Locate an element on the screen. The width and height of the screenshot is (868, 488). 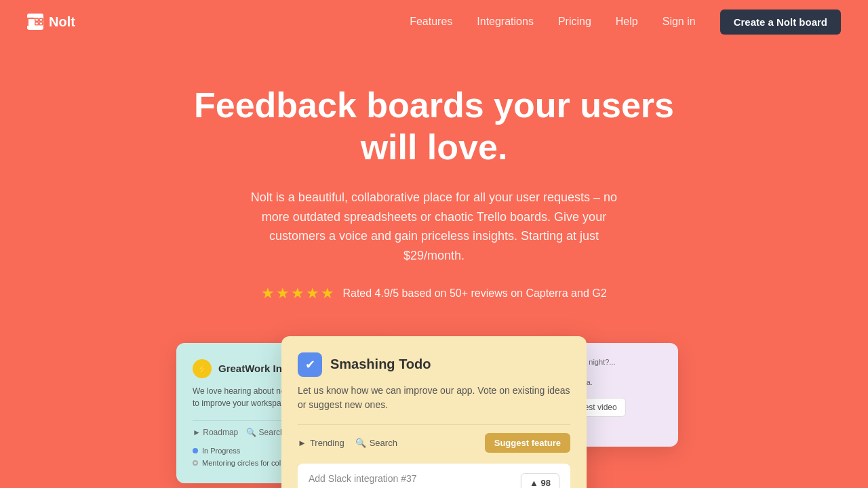
hero-subtitle: Nolt is a beautiful, collaborative place… is located at coordinates (434, 226).